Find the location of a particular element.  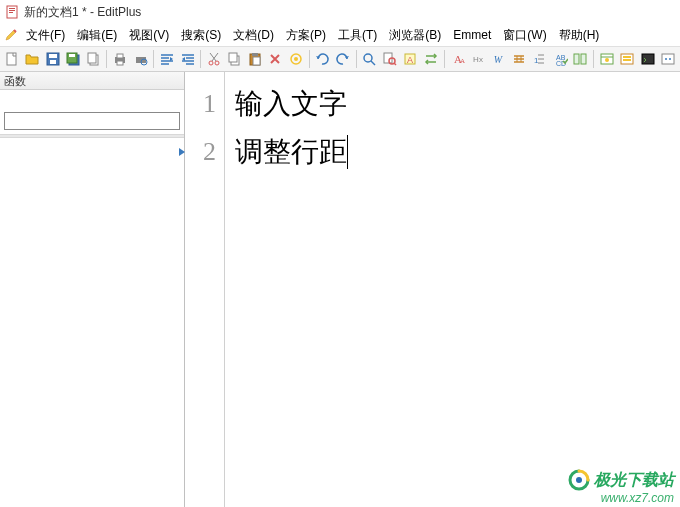

app-icon is located at coordinates (12, 12).